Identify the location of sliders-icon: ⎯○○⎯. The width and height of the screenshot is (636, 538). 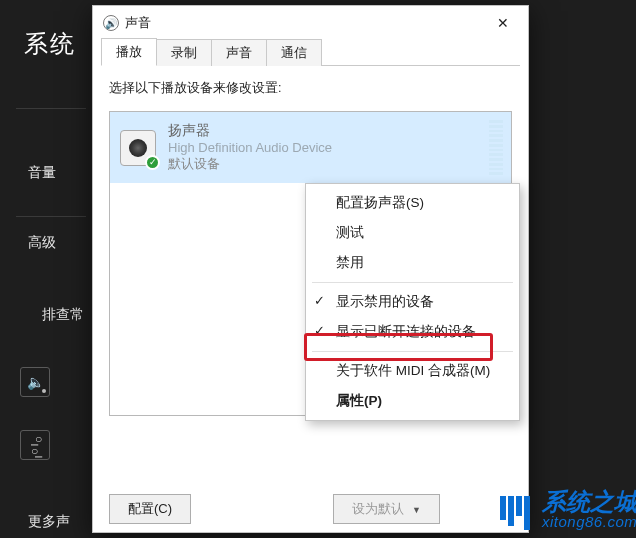
(35, 445).